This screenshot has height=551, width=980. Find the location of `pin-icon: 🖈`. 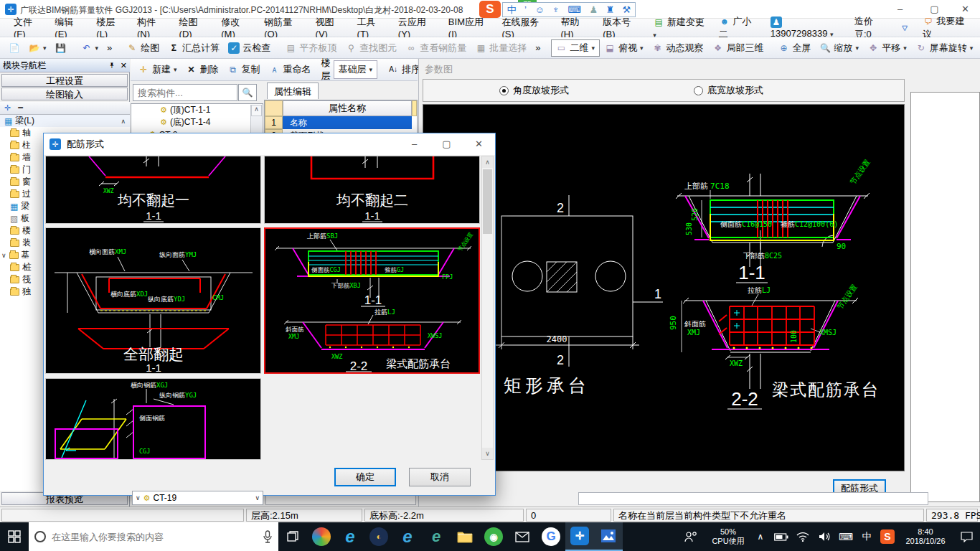

pin-icon: 🖈 is located at coordinates (112, 65).